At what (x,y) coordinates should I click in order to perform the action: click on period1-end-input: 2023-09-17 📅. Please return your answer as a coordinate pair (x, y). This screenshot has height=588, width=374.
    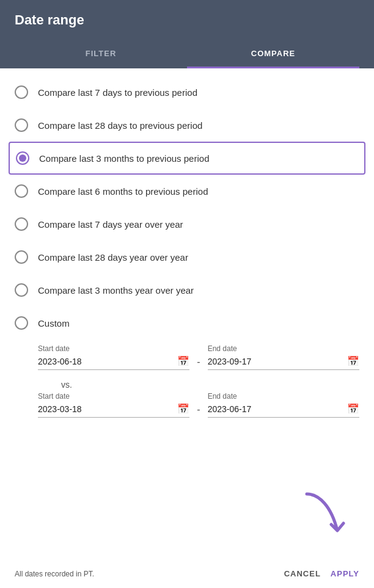
    Looking at the image, I should click on (284, 363).